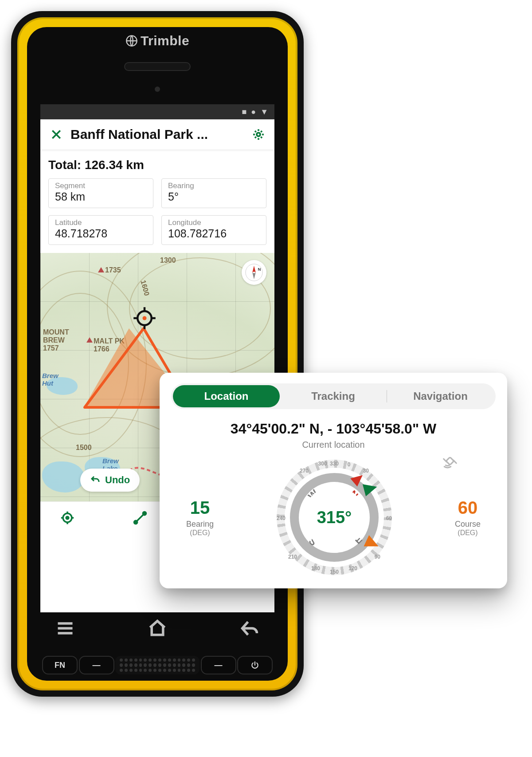 The image size is (532, 757). What do you see at coordinates (333, 396) in the screenshot?
I see `location-tabs: Location Tracking Navigation` at bounding box center [333, 396].